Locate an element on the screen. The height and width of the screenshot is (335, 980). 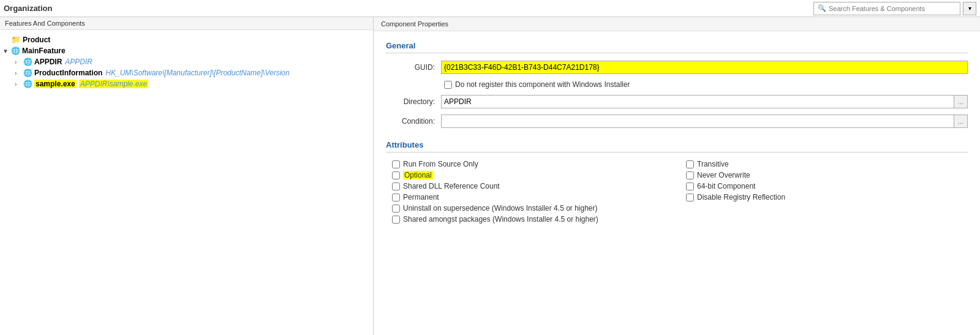
title-bar: Organization 🔍 ▾ is located at coordinates (490, 9).